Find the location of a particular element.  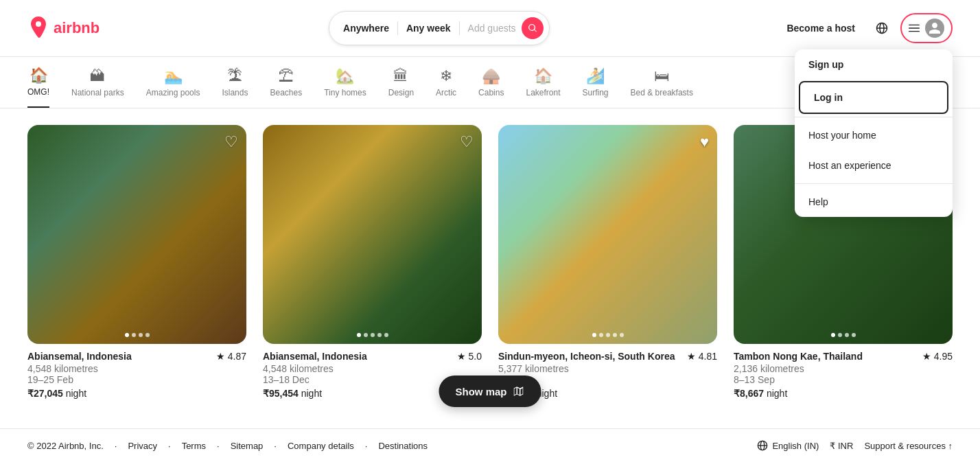

listing-image-1: ♡ is located at coordinates (137, 235).